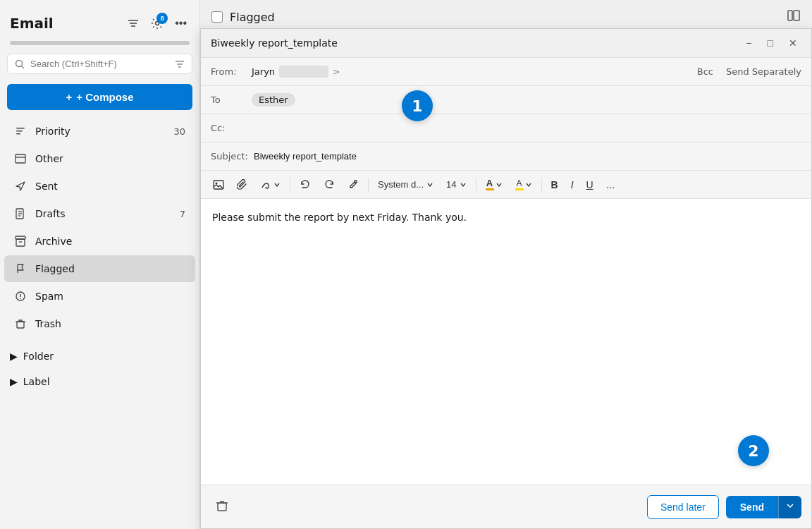  Describe the element at coordinates (110, 186) in the screenshot. I see `sent-label: Sent` at that location.